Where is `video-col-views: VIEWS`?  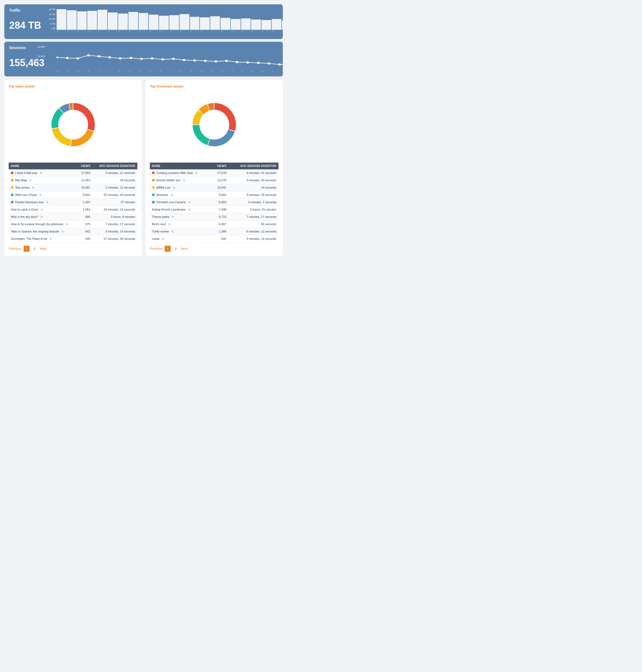
video-col-views: VIEWS is located at coordinates (85, 166).